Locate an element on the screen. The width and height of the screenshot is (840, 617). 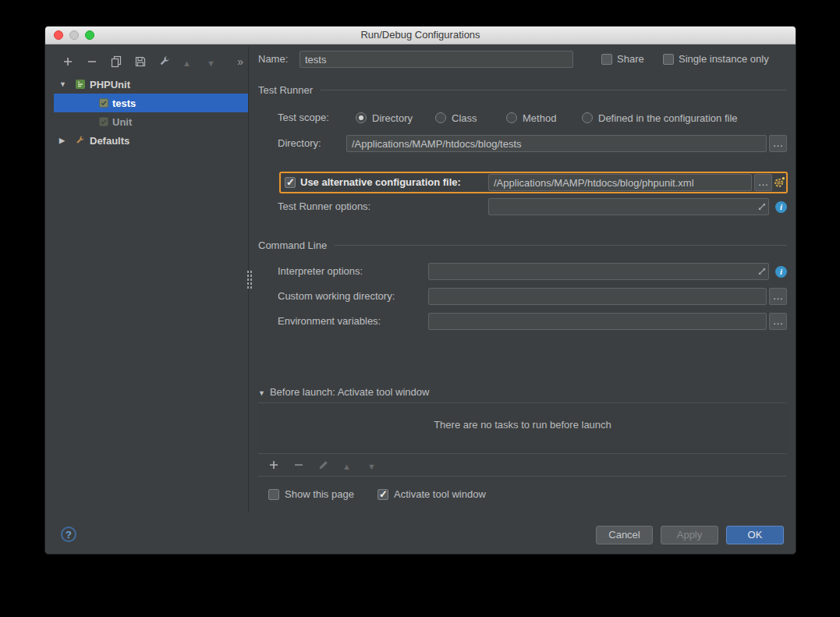
interpreter-options-label: Interpreter options: is located at coordinates (320, 271).